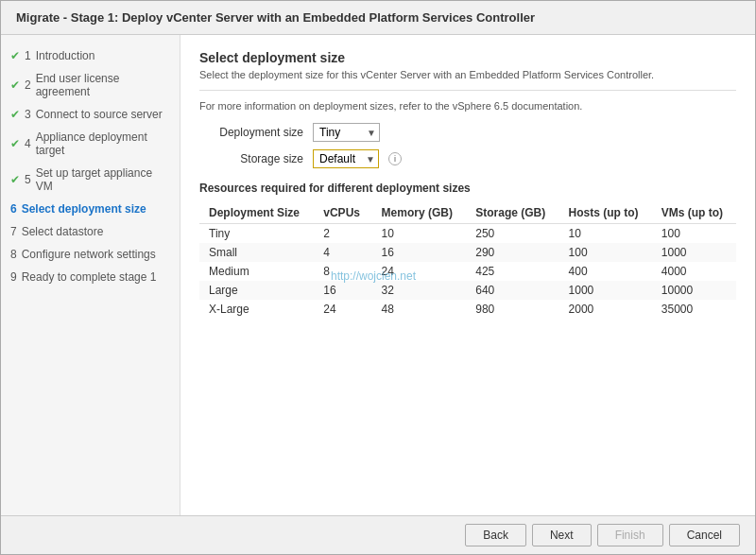  What do you see at coordinates (91, 56) in the screenshot?
I see `sidebar-item-1: ✔1 Introduction` at bounding box center [91, 56].